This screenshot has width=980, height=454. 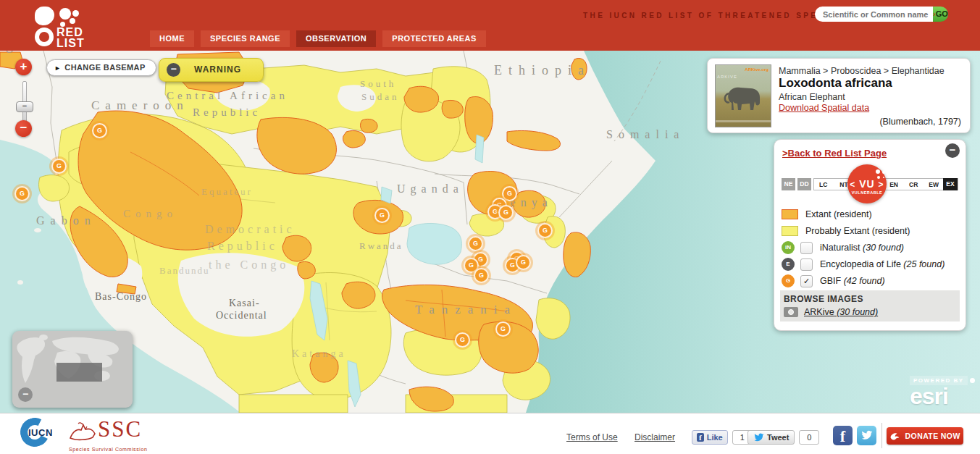 What do you see at coordinates (807, 265) in the screenshot?
I see `encyclopedia-of-life-checkbox` at bounding box center [807, 265].